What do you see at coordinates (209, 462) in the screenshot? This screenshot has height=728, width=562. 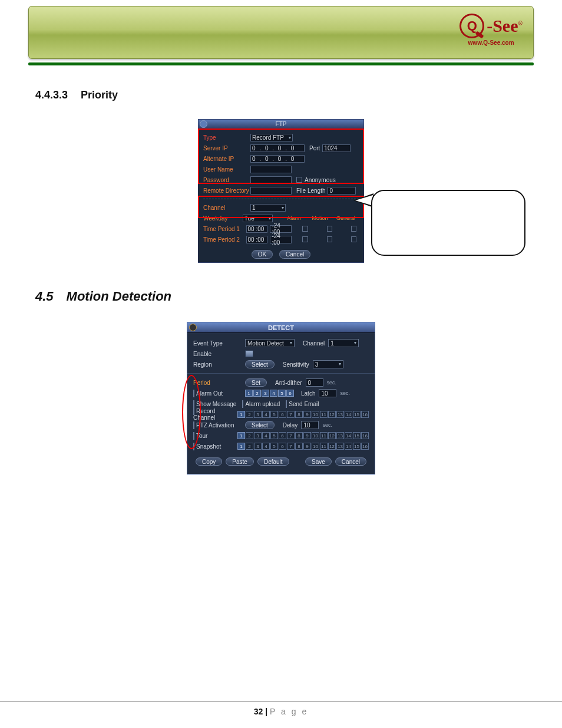 I see `copy-button: Copy` at bounding box center [209, 462].